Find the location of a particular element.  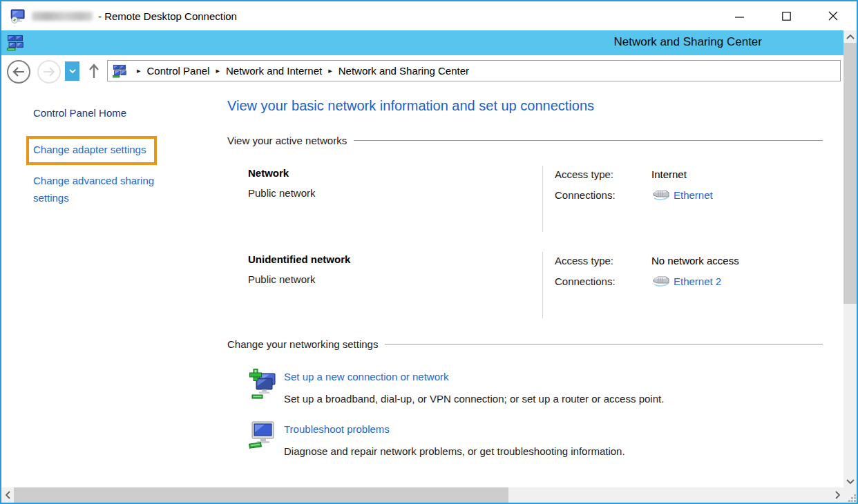

maximize-button is located at coordinates (786, 16).